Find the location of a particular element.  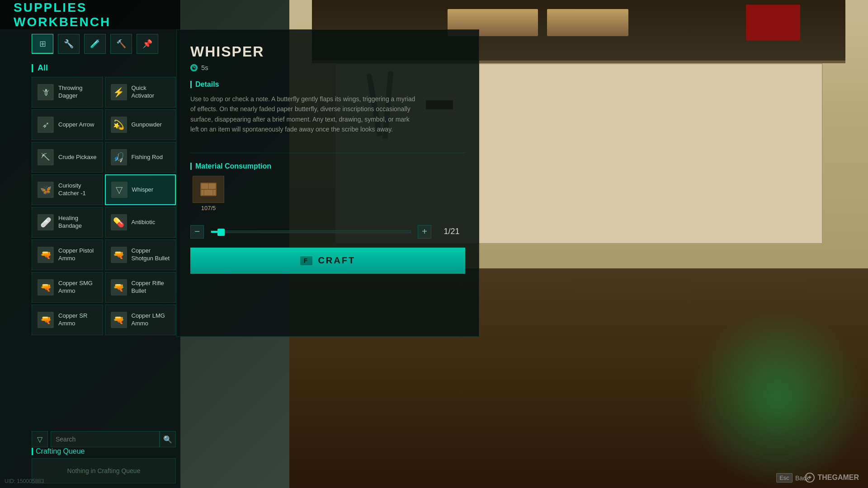

item-icon-quick-activator: ⚡ is located at coordinates (119, 92).